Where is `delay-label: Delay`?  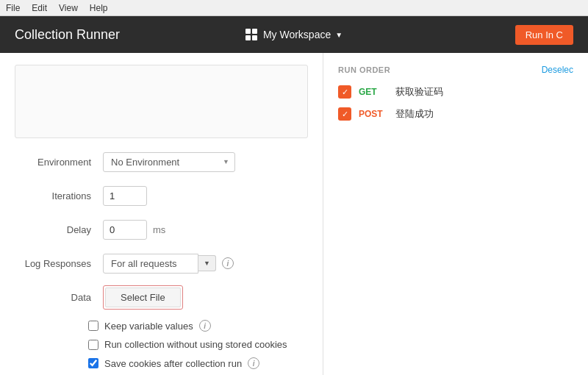
delay-label: Delay is located at coordinates (59, 229).